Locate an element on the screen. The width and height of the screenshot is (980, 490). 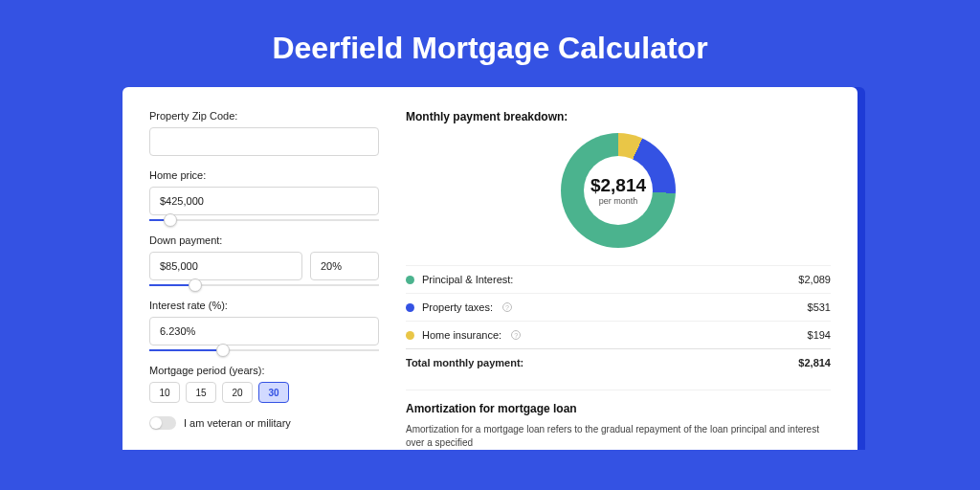
amortization-section: Amortization for mortgage loan Amortizat… is located at coordinates (618, 419).